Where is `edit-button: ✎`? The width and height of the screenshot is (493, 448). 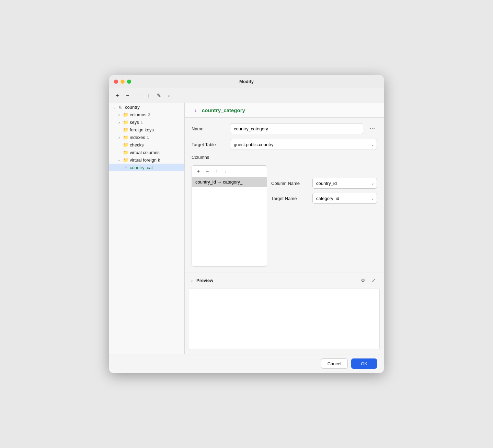 edit-button: ✎ is located at coordinates (159, 96).